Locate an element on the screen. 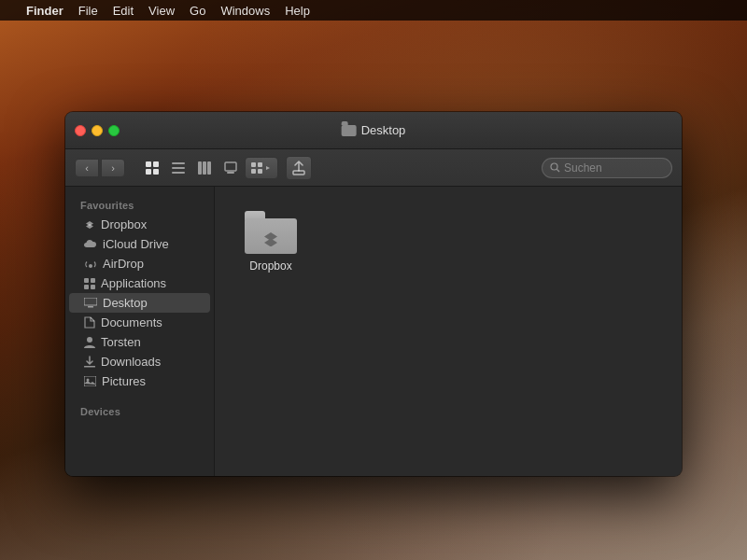 This screenshot has width=747, height=560. sidebar-item-icloud-label: iCloud Drive is located at coordinates (136, 245).